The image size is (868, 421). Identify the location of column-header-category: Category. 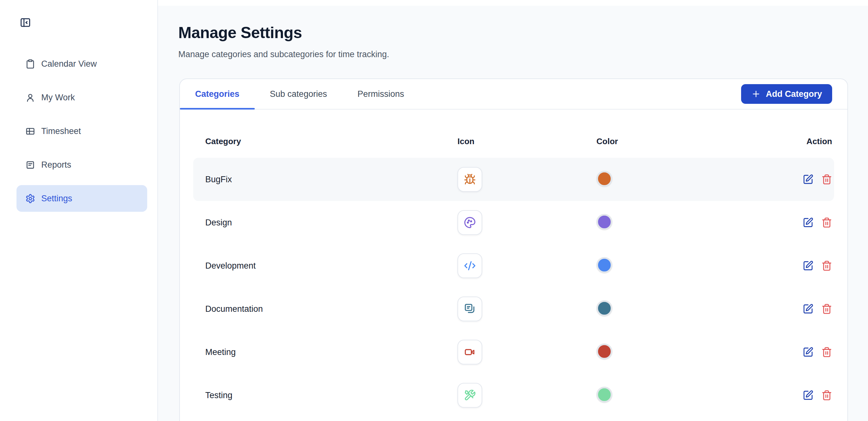
(332, 142).